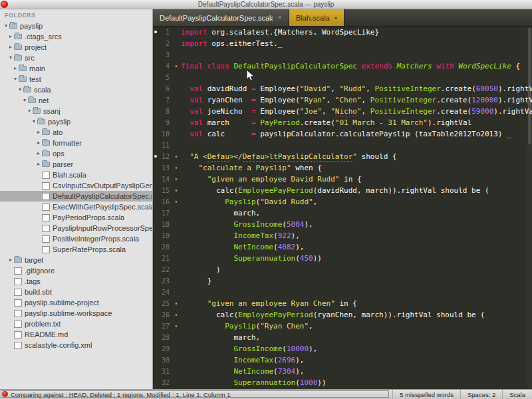 The height and width of the screenshot is (399, 532). I want to click on tree-item-ExecWithGetPayslipSpec.scala: ExecWithGetPayslipSpec.scala, so click(76, 207).